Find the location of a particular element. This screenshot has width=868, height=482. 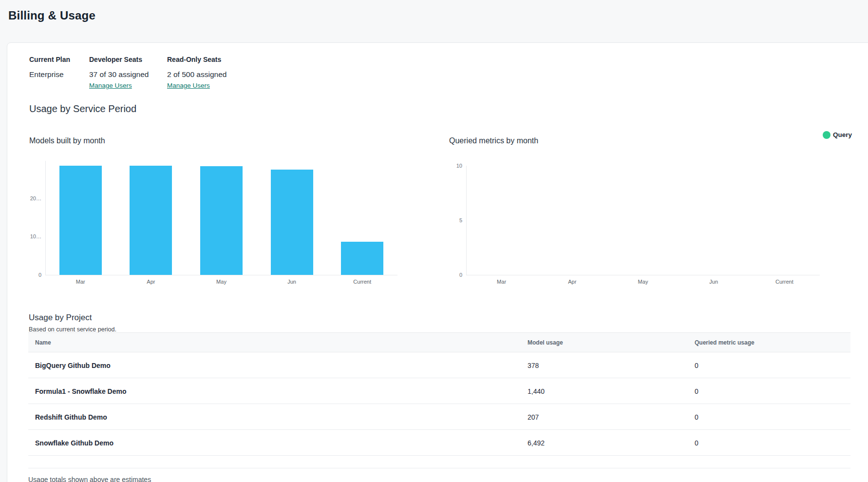

model-usage-cell: 1,440 is located at coordinates (536, 391).